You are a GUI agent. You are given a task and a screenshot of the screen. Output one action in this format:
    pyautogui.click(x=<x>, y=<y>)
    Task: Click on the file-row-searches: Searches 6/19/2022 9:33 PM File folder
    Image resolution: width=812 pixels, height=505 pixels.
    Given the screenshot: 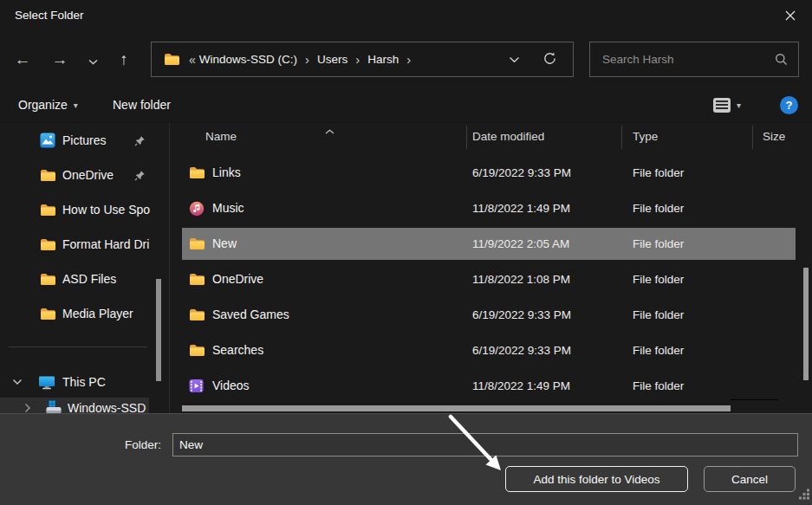 What is the action you would take?
    pyautogui.click(x=489, y=350)
    